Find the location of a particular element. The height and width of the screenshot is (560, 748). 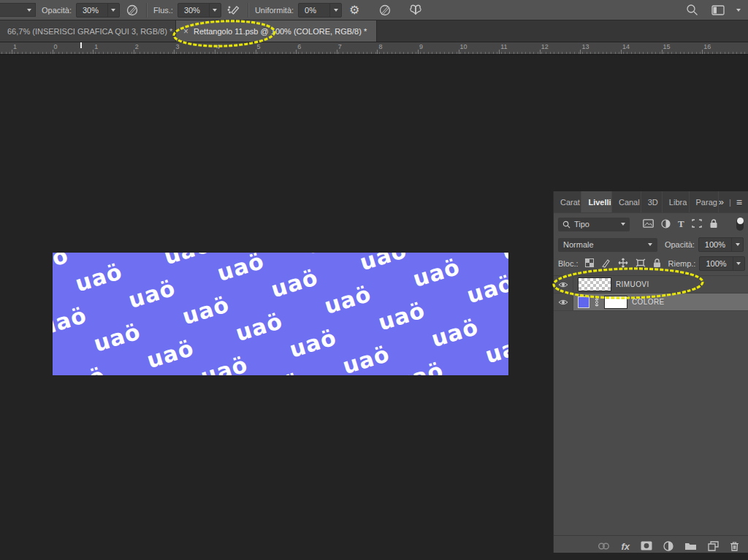

search-icon is located at coordinates (692, 10).